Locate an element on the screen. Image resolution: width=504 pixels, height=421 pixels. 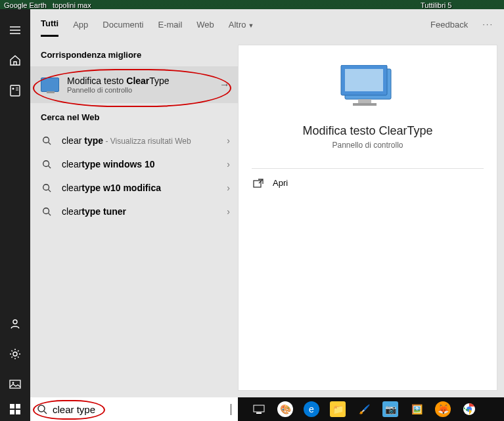
tab-apps: App is located at coordinates (80, 24).